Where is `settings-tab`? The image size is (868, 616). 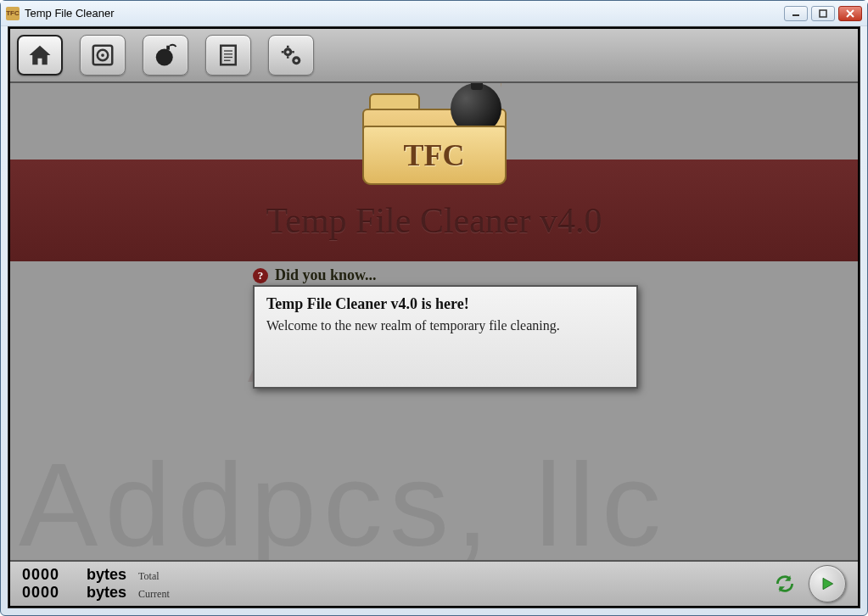 settings-tab is located at coordinates (291, 55).